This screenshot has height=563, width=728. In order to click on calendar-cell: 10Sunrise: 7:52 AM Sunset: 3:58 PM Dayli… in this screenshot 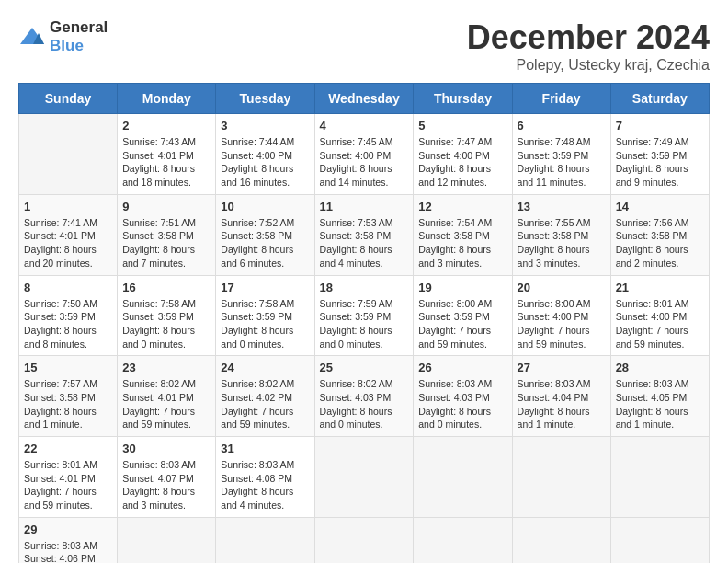, I will do `click(265, 235)`.